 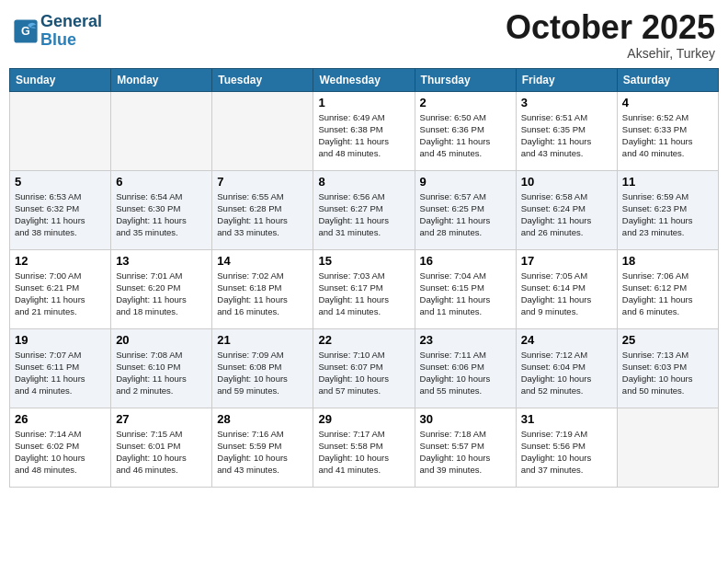 I want to click on calendar-week-row: 5Sunrise: 6:53 AM Sunset: 6:32 PM Daylig…, so click(x=364, y=210).